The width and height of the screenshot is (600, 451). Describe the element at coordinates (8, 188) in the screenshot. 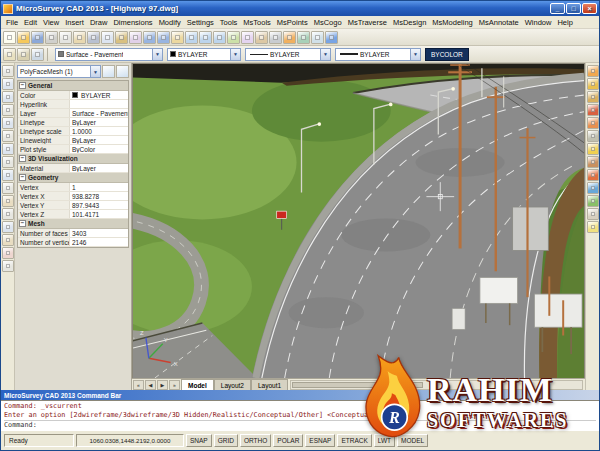

I see `point-tool-icon` at that location.